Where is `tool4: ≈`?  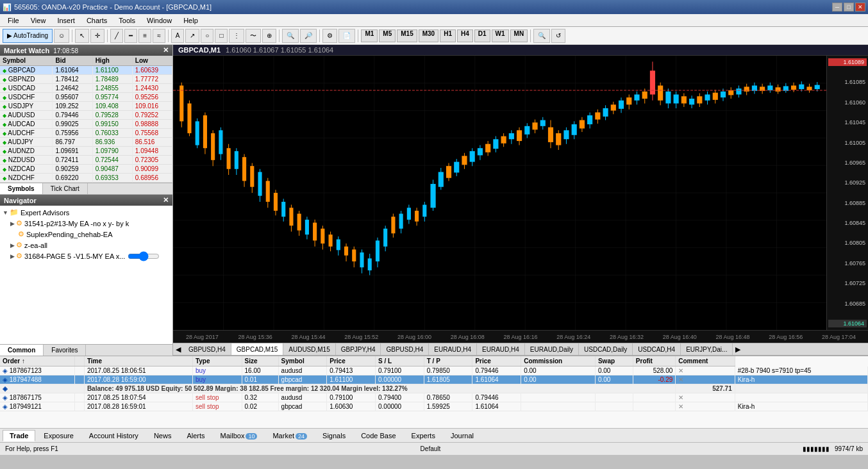 tool4: ≈ is located at coordinates (159, 36).